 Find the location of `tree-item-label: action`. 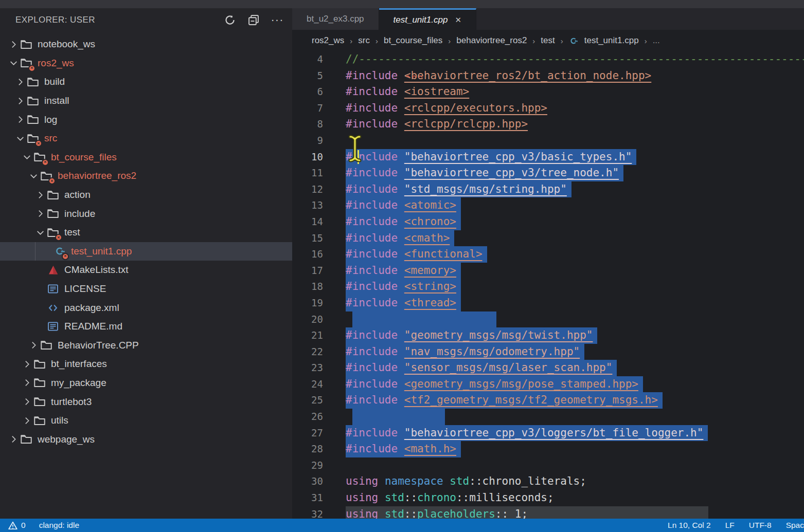

tree-item-label: action is located at coordinates (77, 195).